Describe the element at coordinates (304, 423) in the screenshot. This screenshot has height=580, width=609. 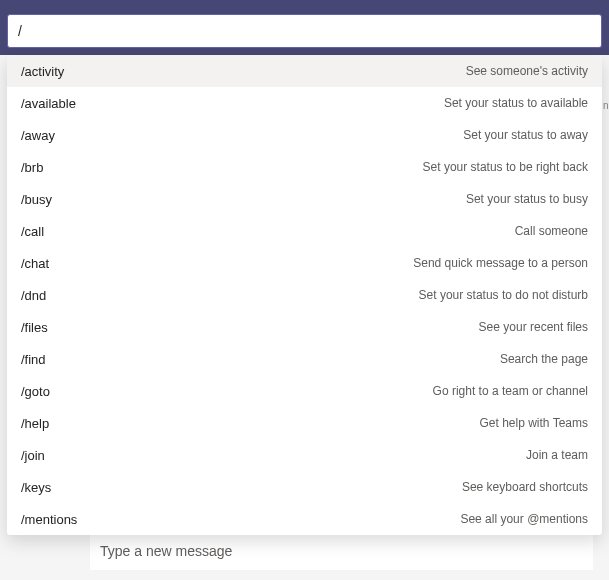
I see `command-item-help: /helpGet help with Teams` at that location.